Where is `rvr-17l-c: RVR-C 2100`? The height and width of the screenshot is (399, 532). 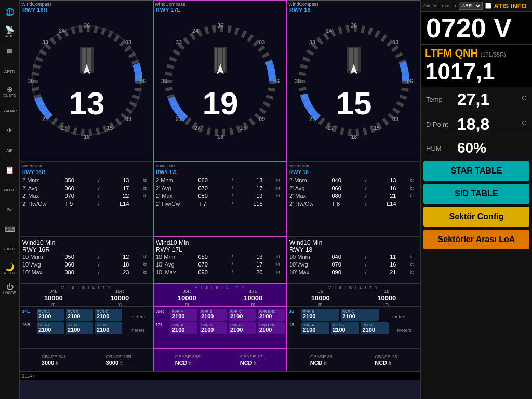 rvr-17l-c: RVR-C 2100 is located at coordinates (242, 328).